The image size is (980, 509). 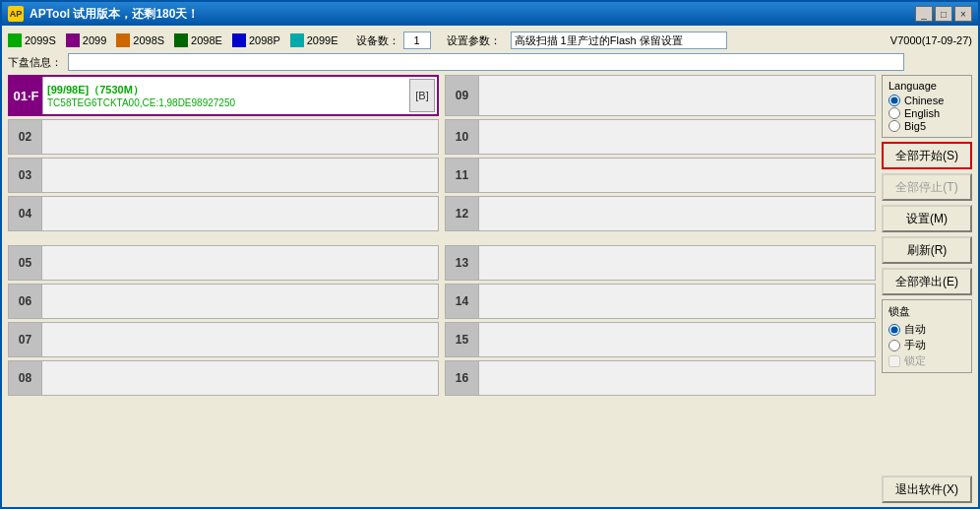 What do you see at coordinates (927, 424) in the screenshot?
I see `spacer` at bounding box center [927, 424].